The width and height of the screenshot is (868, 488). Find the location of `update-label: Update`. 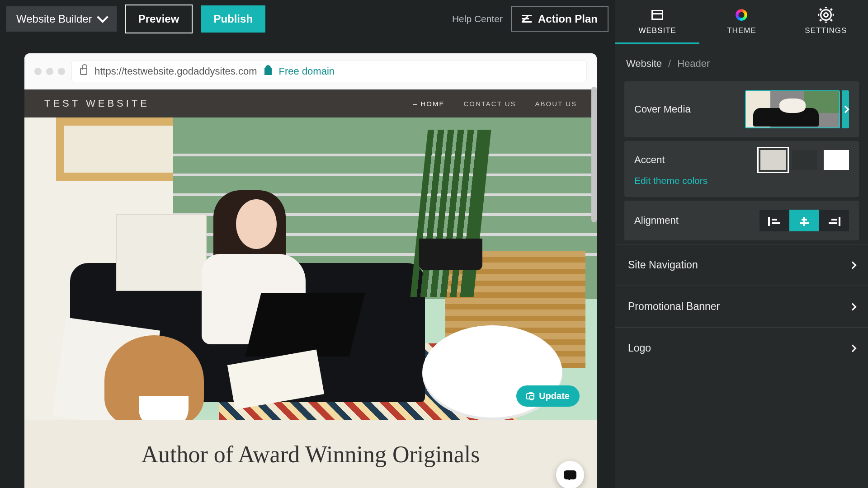

update-label: Update is located at coordinates (554, 396).